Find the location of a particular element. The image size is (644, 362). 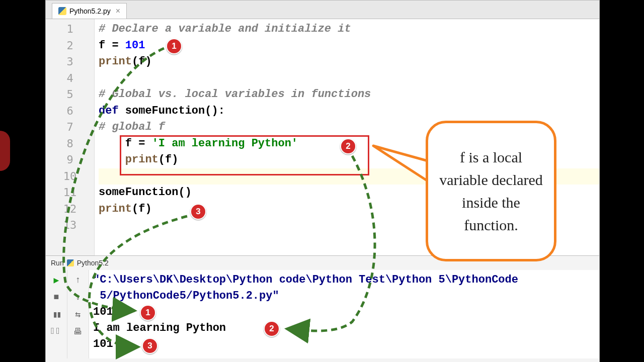

file-tab: Python5.2.py × is located at coordinates (90, 11).